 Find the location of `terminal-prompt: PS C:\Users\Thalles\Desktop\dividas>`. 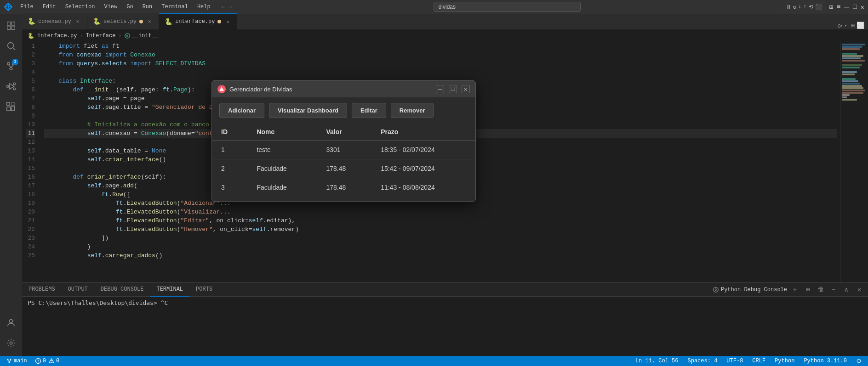

terminal-prompt: PS C:\Users\Thalles\Desktop\dividas> is located at coordinates (92, 303).